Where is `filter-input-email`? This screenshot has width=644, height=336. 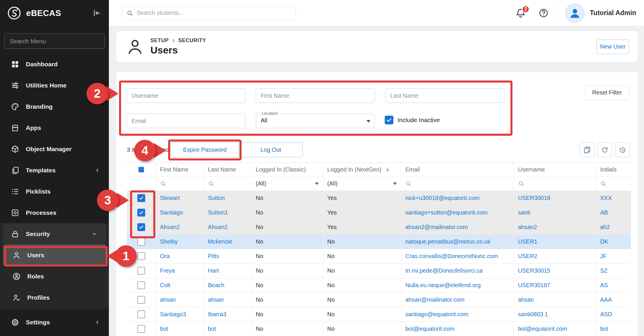 filter-input-email is located at coordinates (458, 184).